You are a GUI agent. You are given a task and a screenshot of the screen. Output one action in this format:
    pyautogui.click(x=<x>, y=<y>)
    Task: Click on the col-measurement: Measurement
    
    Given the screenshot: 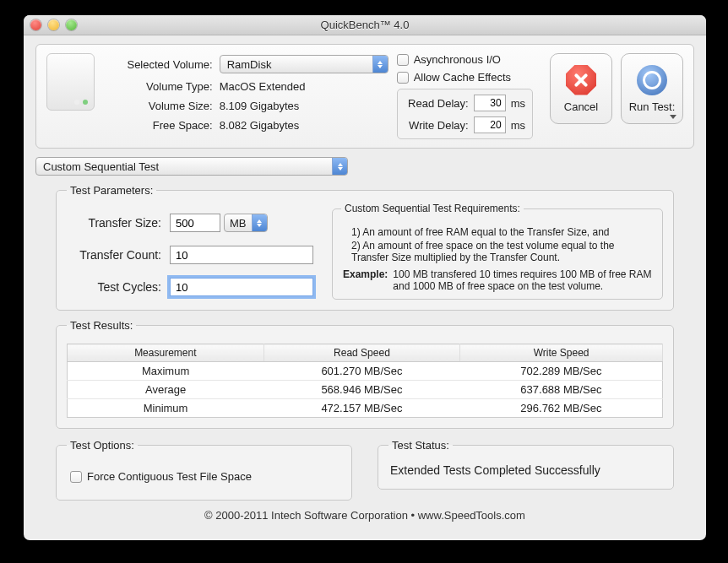 What is the action you would take?
    pyautogui.click(x=166, y=353)
    